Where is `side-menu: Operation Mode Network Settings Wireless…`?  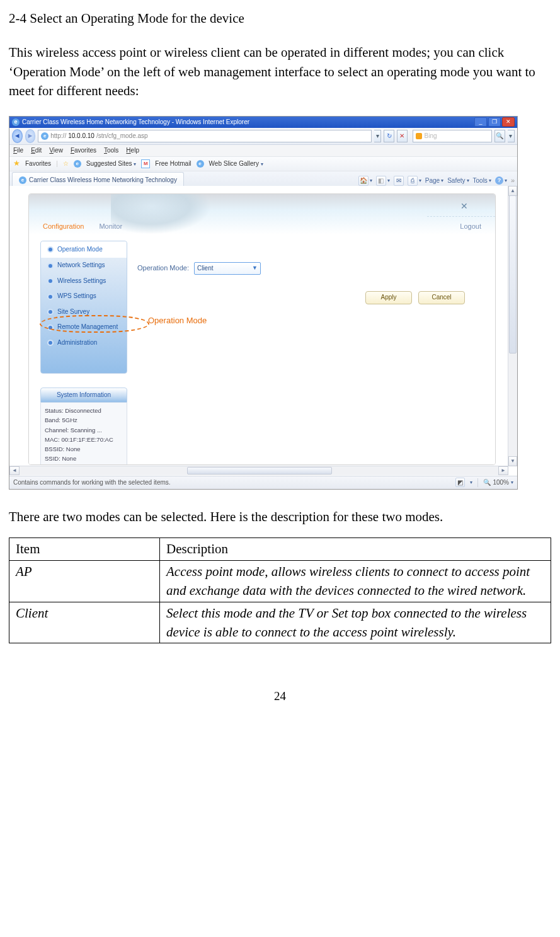 side-menu: Operation Mode Network Settings Wireless… is located at coordinates (84, 308).